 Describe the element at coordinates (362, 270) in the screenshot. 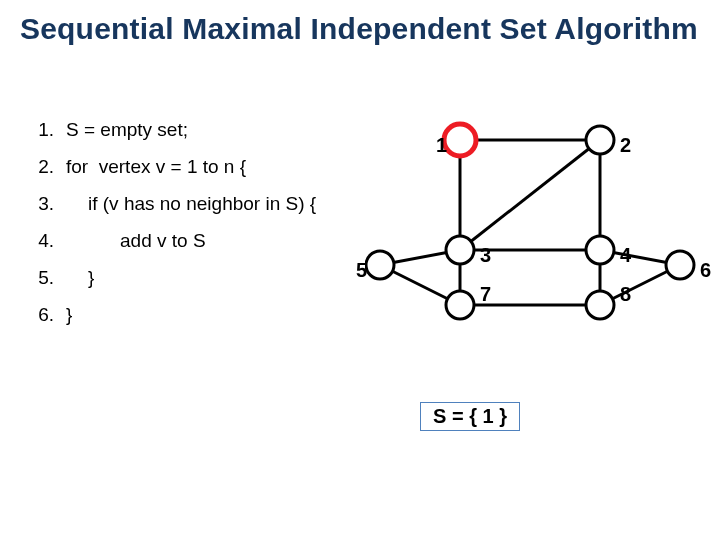

I see `graph-node-label: 5` at that location.